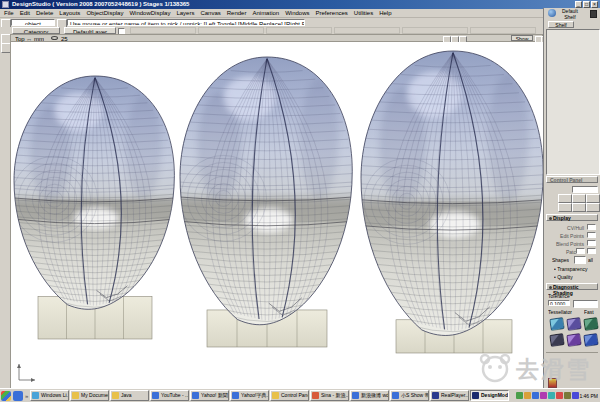 The height and width of the screenshot is (402, 600). Describe the element at coordinates (560, 260) in the screenshot. I see `shapes-label: Shapes` at that location.